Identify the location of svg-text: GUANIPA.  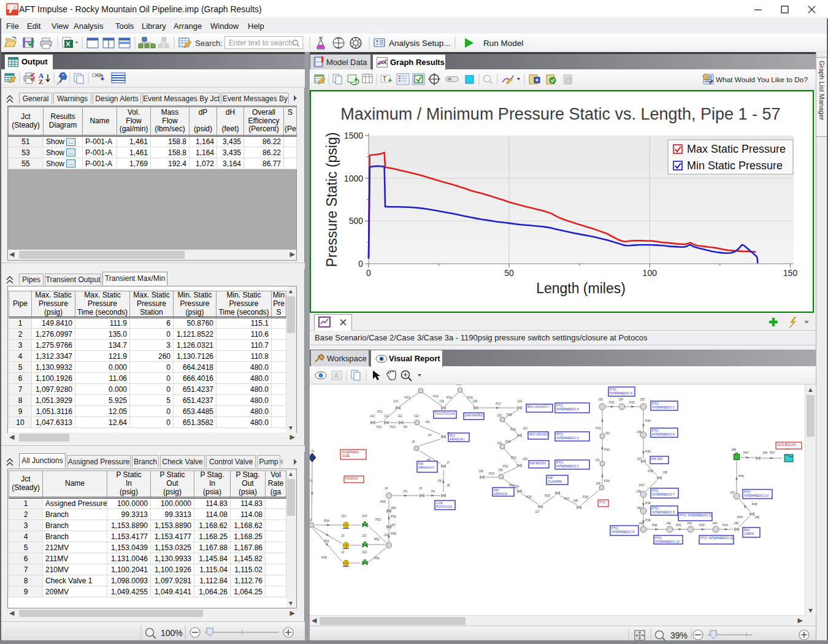
(555, 481).